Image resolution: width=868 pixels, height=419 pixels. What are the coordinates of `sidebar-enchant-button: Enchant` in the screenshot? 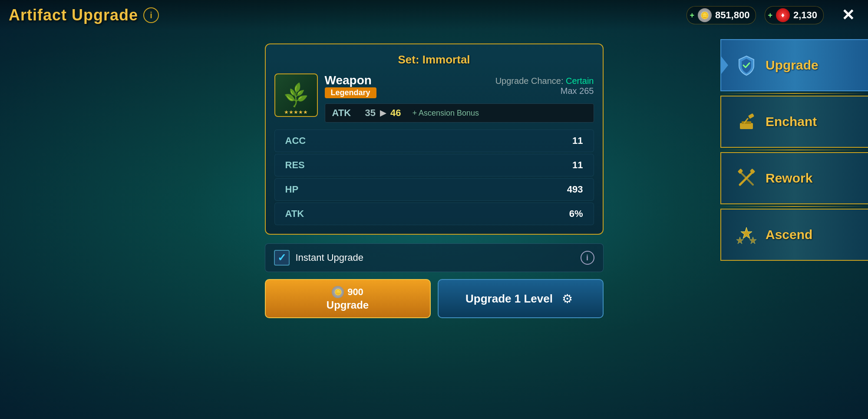 It's located at (794, 122).